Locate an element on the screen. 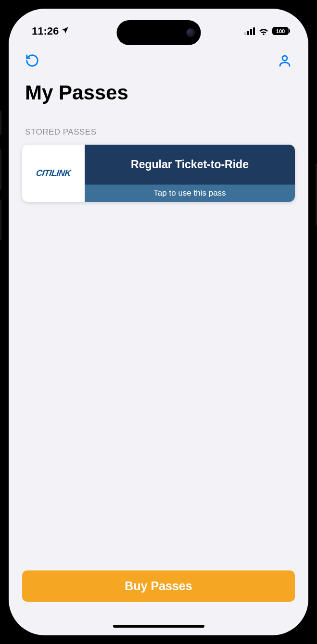 This screenshot has width=317, height=644. pass-main: Regular Ticket-to-Ride is located at coordinates (190, 164).